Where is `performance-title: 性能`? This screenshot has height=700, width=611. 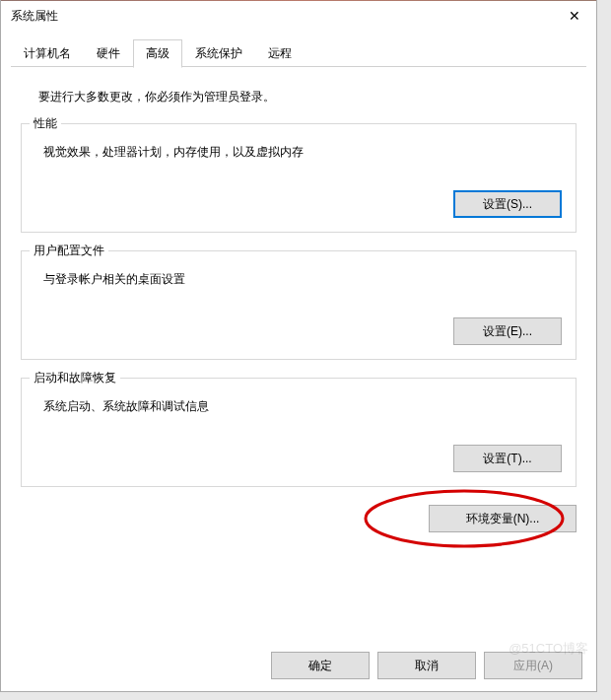
performance-title: 性能 is located at coordinates (45, 124).